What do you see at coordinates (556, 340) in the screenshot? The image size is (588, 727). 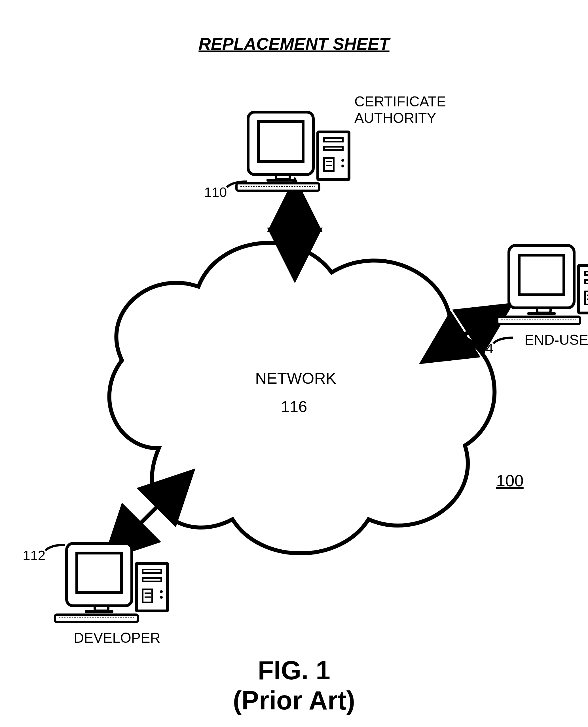 I see `label-end-user: END-USER` at bounding box center [556, 340].